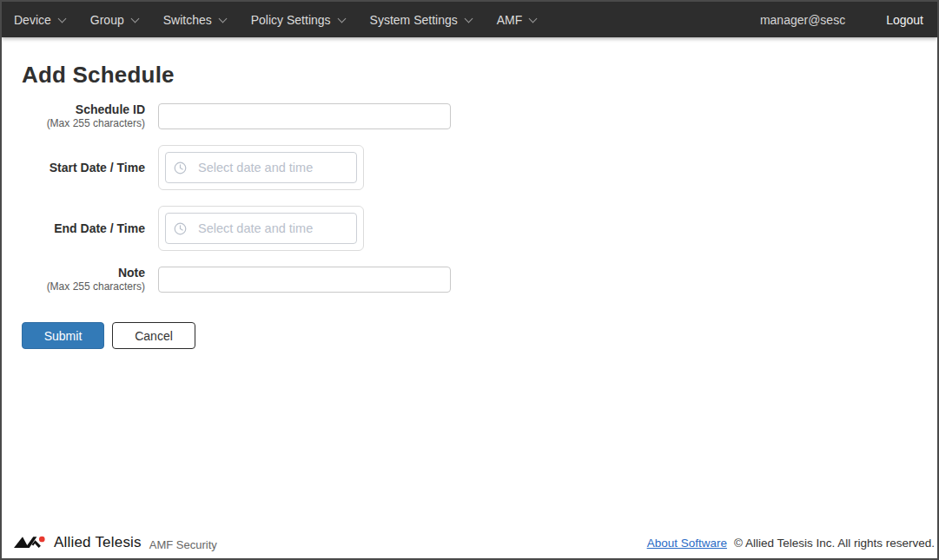 The width and height of the screenshot is (939, 560). I want to click on schedule-id-hint: (Max 255 characters), so click(83, 123).